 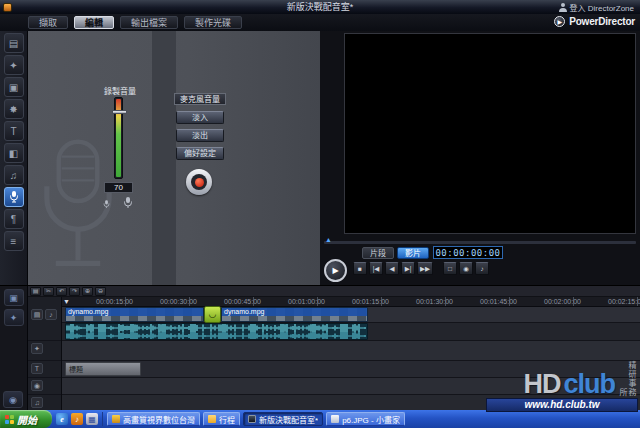 What do you see at coordinates (14, 220) in the screenshot?
I see `chapter-room-icon: ¶` at bounding box center [14, 220].